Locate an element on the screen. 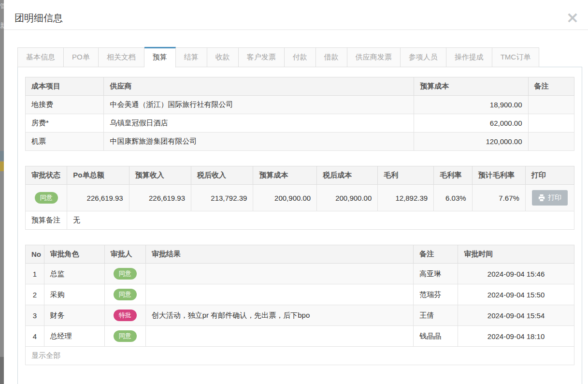 The image size is (588, 384). supplier: 中会美通（浙江）国际旅行社有限公司 is located at coordinates (259, 105).